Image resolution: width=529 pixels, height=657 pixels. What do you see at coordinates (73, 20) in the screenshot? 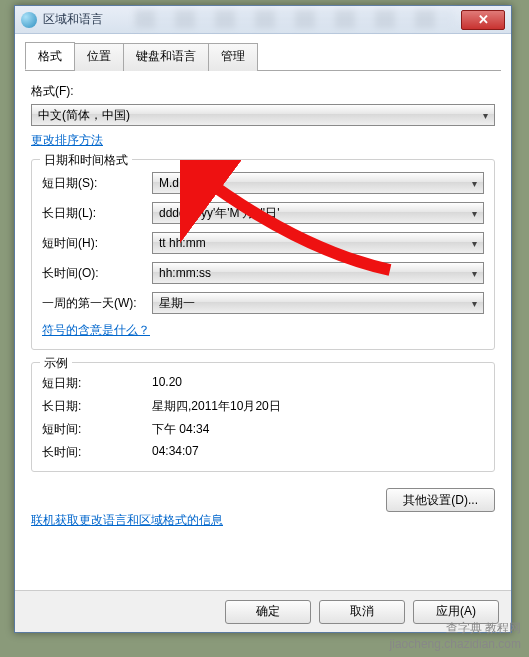
I see `window-title: 区域和语言` at bounding box center [73, 20].